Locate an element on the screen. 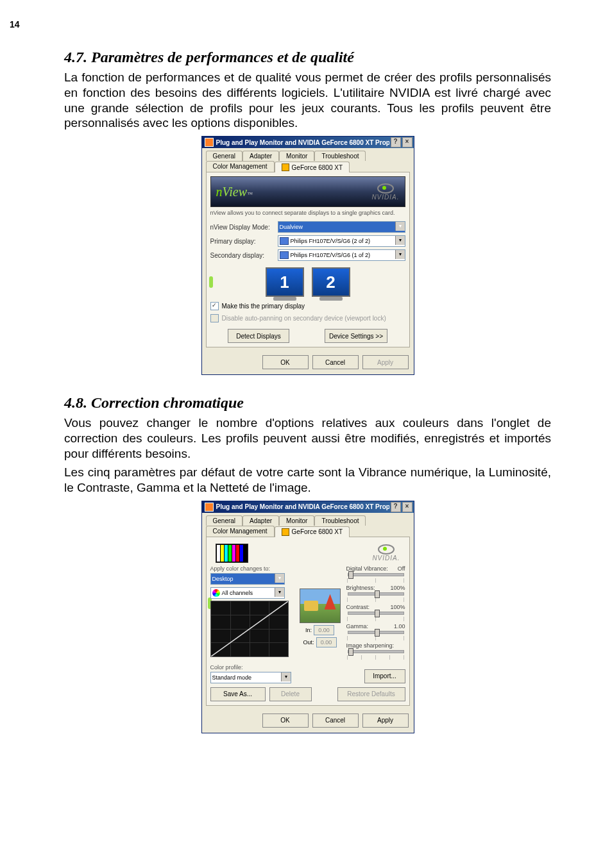 The width and height of the screenshot is (612, 868). apply-to-label: Apply color changes to: is located at coordinates (252, 569).